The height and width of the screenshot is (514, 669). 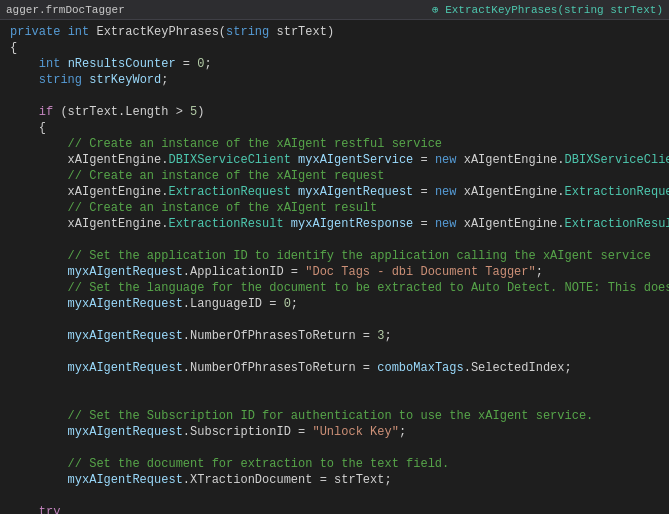 I want to click on line-content: int nResultsCounter = 0;, so click(x=334, y=64).